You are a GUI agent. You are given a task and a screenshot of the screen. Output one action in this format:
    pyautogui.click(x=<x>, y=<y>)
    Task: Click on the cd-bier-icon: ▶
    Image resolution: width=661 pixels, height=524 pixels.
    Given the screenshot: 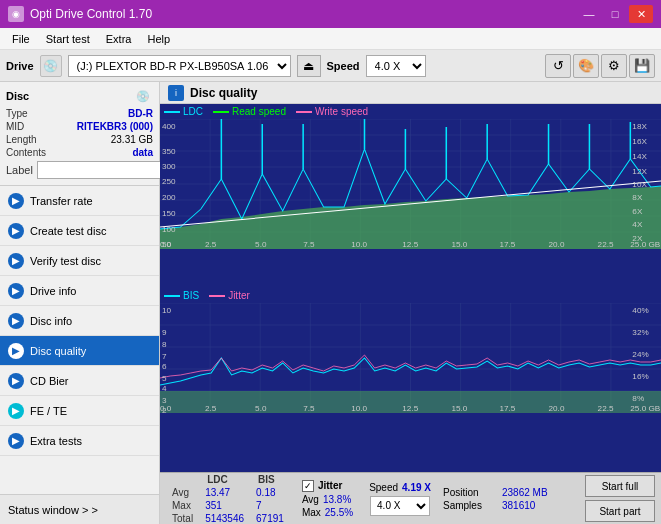 What is the action you would take?
    pyautogui.click(x=16, y=381)
    